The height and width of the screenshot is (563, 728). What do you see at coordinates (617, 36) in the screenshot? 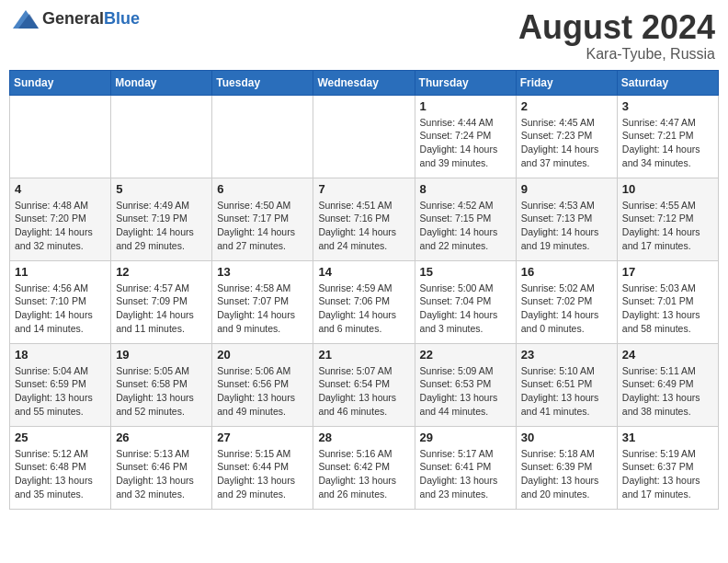
I see `title-section: August 2024 Kara-Tyube, Russia` at bounding box center [617, 36].